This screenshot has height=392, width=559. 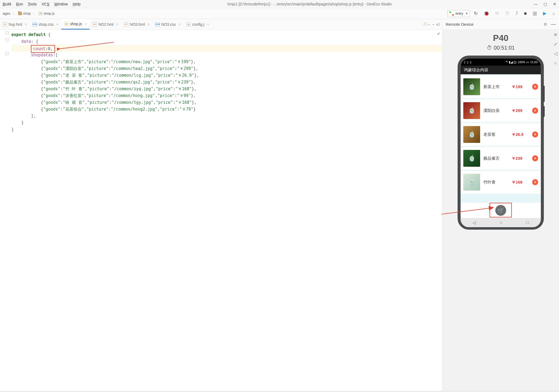 What do you see at coordinates (497, 14) in the screenshot?
I see `coverage-icon: ⟳` at bounding box center [497, 14].